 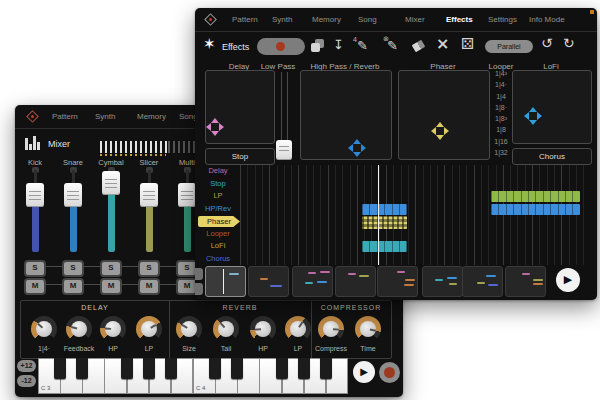 What do you see at coordinates (444, 115) in the screenshot?
I see `phaser-xy-pad` at bounding box center [444, 115].